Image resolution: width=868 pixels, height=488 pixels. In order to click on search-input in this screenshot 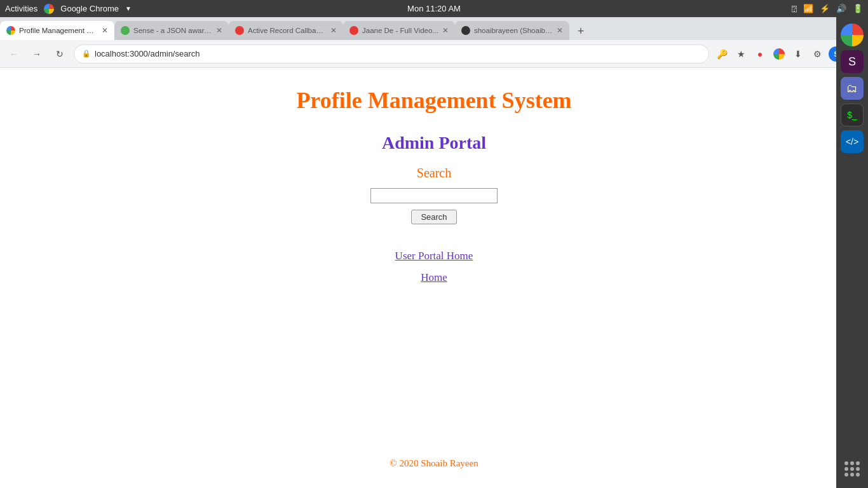, I will do `click(434, 196)`.